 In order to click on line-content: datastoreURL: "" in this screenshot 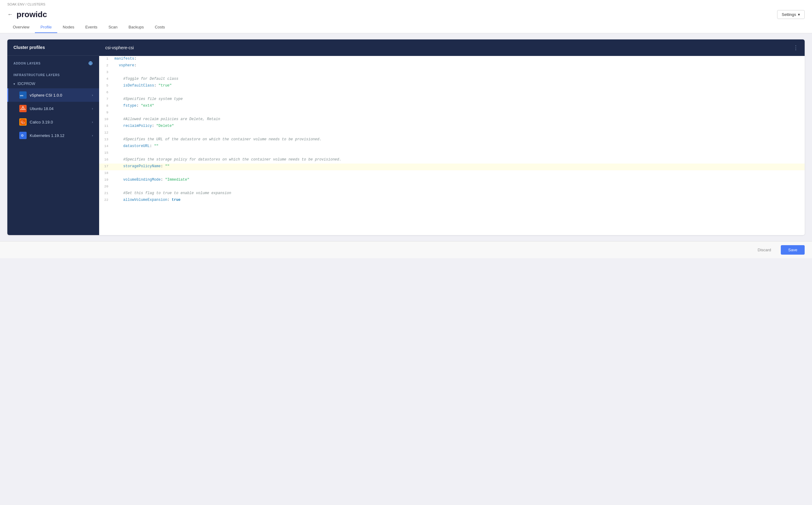, I will do `click(458, 146)`.